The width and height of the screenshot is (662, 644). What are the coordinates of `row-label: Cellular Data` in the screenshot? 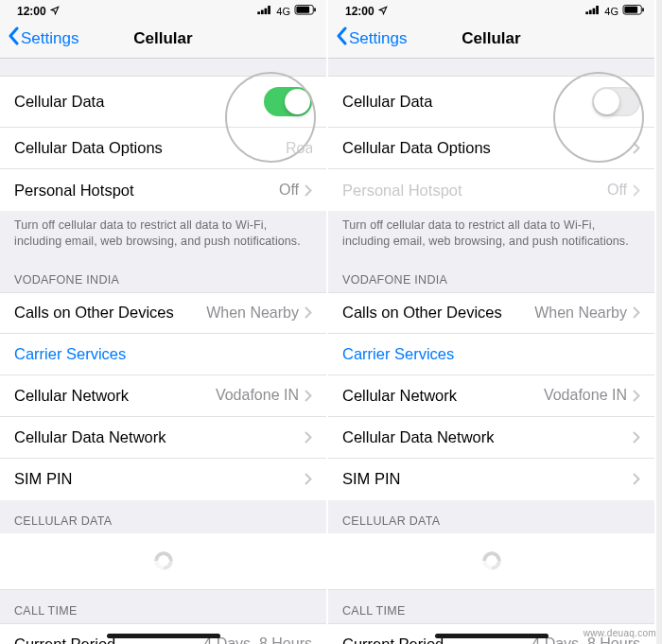 It's located at (388, 102).